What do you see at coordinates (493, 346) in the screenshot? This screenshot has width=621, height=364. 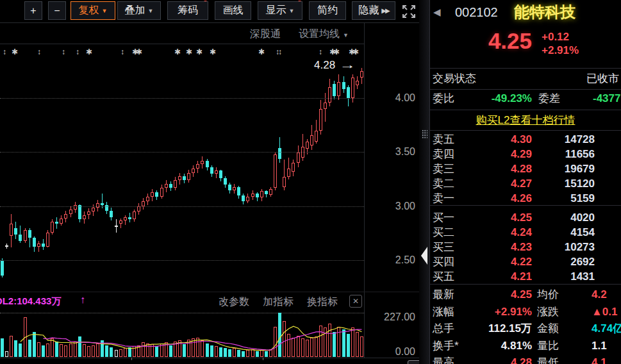 I see `stat-value: 4.81%` at bounding box center [493, 346].